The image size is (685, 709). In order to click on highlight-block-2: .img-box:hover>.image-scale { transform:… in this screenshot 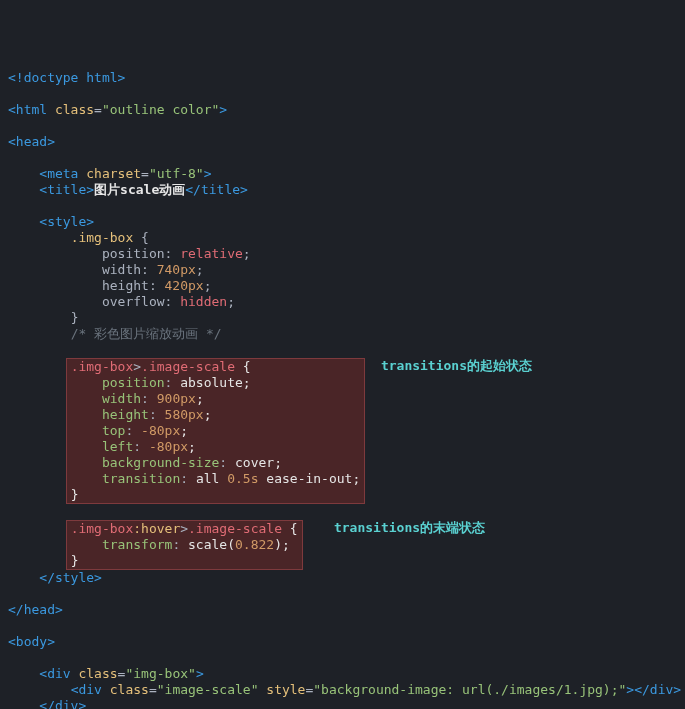, I will do `click(184, 545)`.